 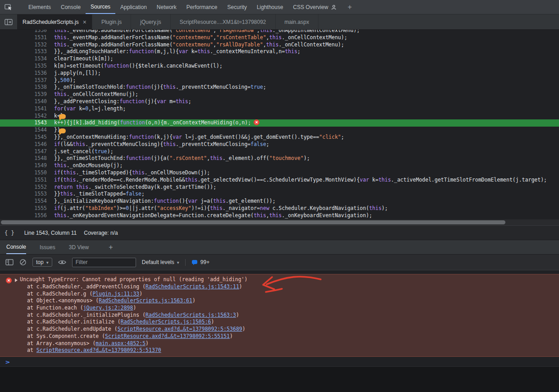 I want to click on expand-triangle-icon, so click(x=16, y=280).